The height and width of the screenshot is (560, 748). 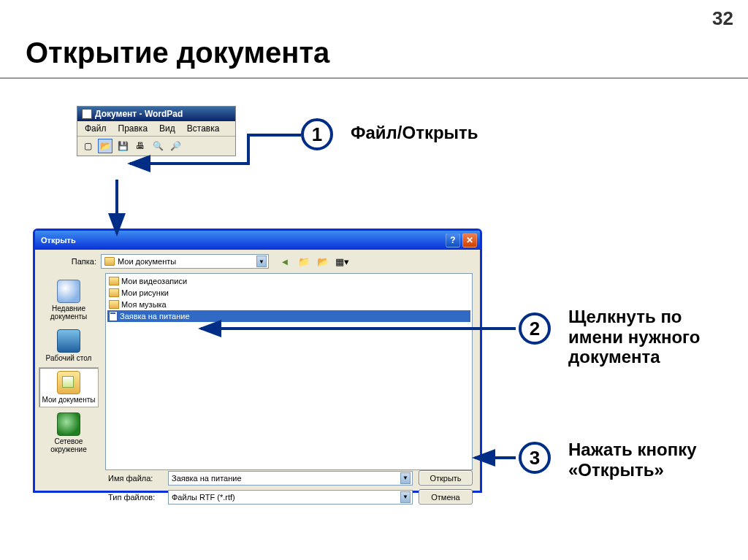 What do you see at coordinates (145, 293) in the screenshot?
I see `file-name: Мои рисунки` at bounding box center [145, 293].